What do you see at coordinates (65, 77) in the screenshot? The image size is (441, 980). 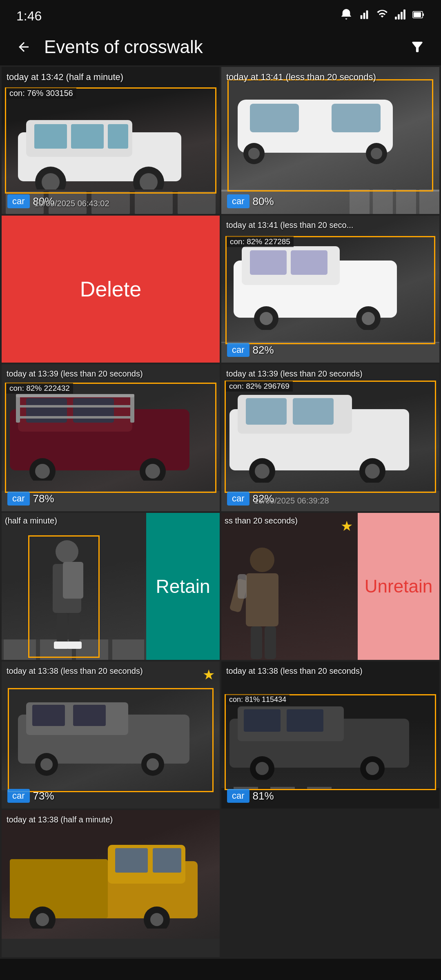 I see `timestamp-1: today at 13:42 (half a minute)` at bounding box center [65, 77].